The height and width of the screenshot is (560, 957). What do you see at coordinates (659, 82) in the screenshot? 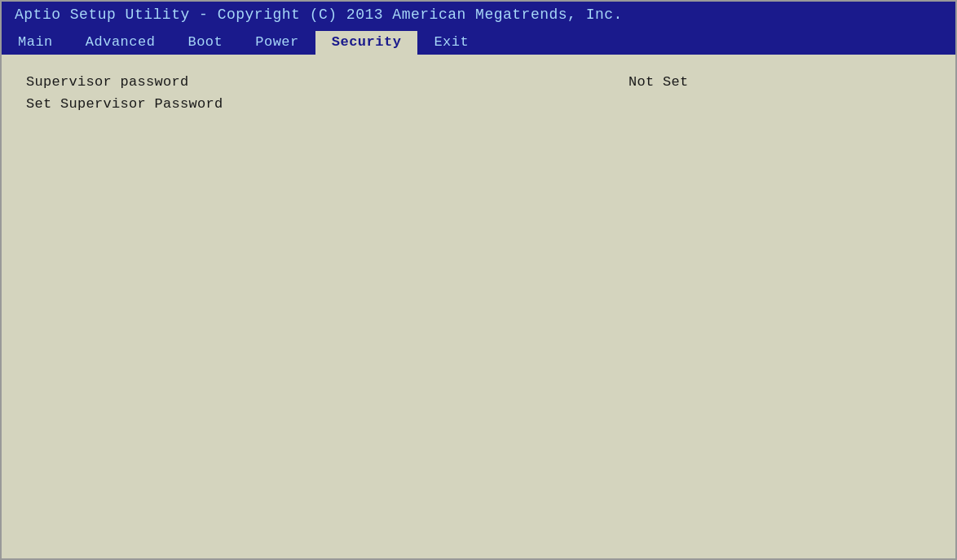
I see `supervisor-password-status: Not Set` at bounding box center [659, 82].